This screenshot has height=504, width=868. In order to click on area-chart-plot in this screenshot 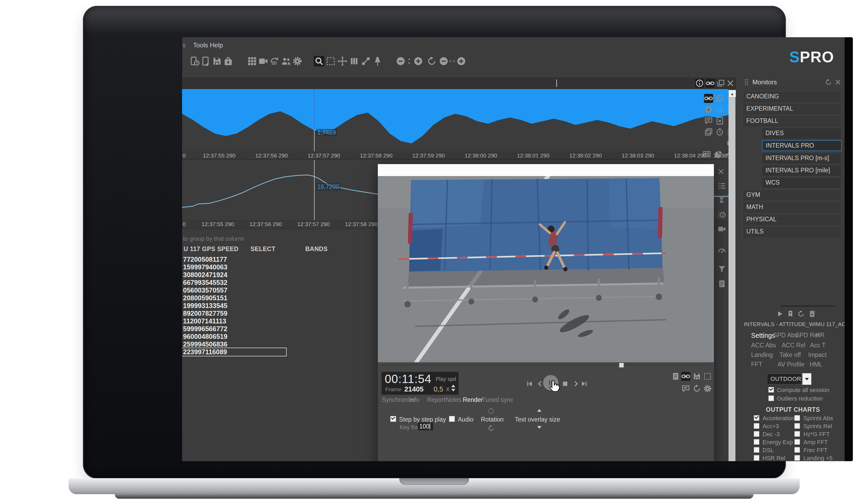, I will do `click(455, 120)`.